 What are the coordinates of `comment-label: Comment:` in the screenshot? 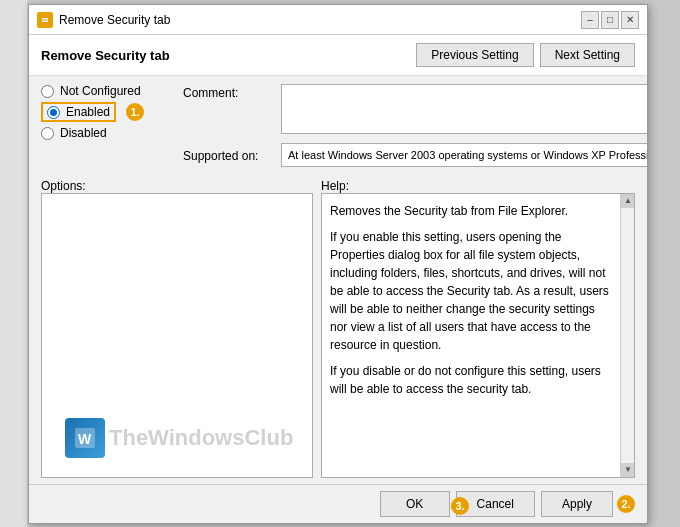 It's located at (228, 92).